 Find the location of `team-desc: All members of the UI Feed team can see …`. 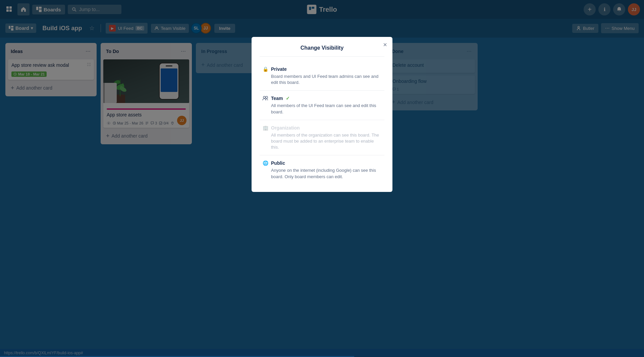

team-desc: All members of the UI Feed team can see … is located at coordinates (322, 109).